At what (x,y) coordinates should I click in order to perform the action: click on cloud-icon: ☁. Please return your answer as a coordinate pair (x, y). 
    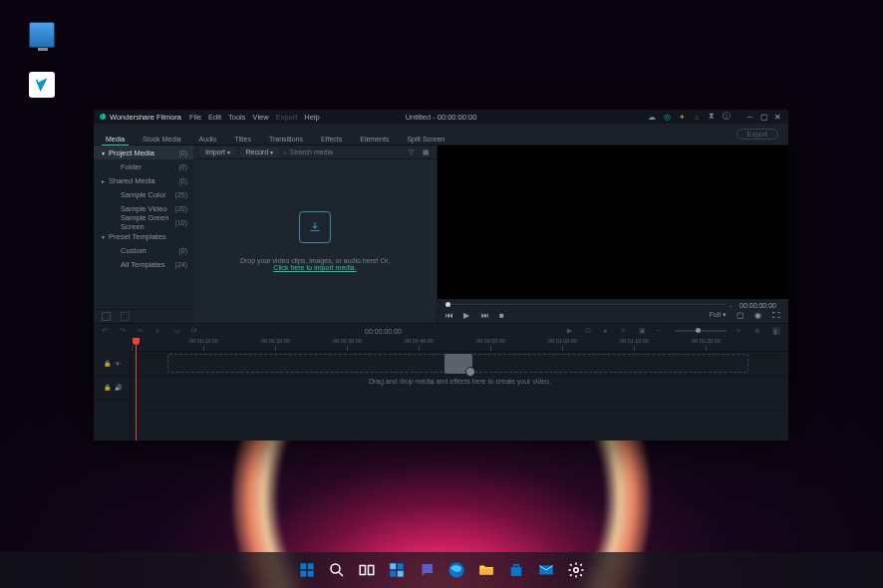
    Looking at the image, I should click on (652, 117).